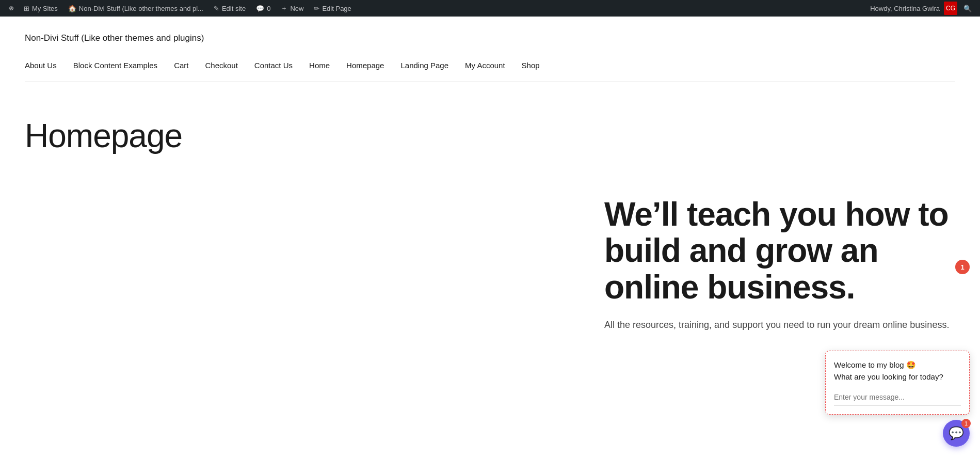 Image resolution: width=980 pixels, height=457 pixels. Describe the element at coordinates (490, 70) in the screenshot. I see `site-navigation: About Us Block Content Examples Cart Che…` at that location.